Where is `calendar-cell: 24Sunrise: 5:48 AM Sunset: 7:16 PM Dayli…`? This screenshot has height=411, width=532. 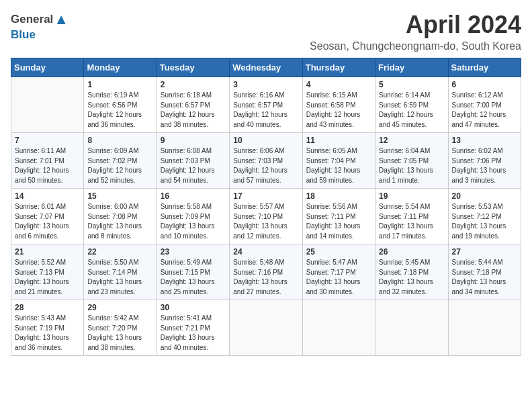
calendar-cell: 24Sunrise: 5:48 AM Sunset: 7:16 PM Dayli… is located at coordinates (266, 273).